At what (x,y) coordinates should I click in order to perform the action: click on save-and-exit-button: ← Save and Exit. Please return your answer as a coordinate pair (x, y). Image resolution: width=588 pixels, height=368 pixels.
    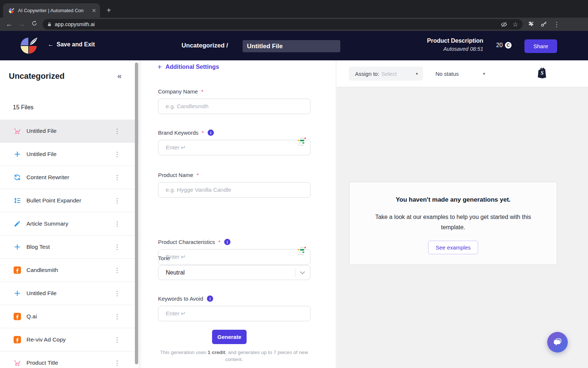
    Looking at the image, I should click on (71, 45).